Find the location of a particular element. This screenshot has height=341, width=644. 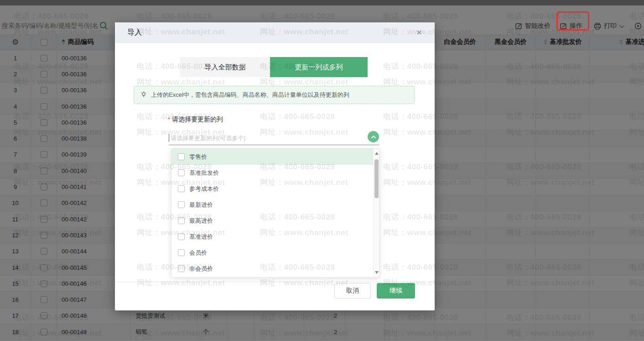

tab-import-all: 导入全部数据 is located at coordinates (225, 67).